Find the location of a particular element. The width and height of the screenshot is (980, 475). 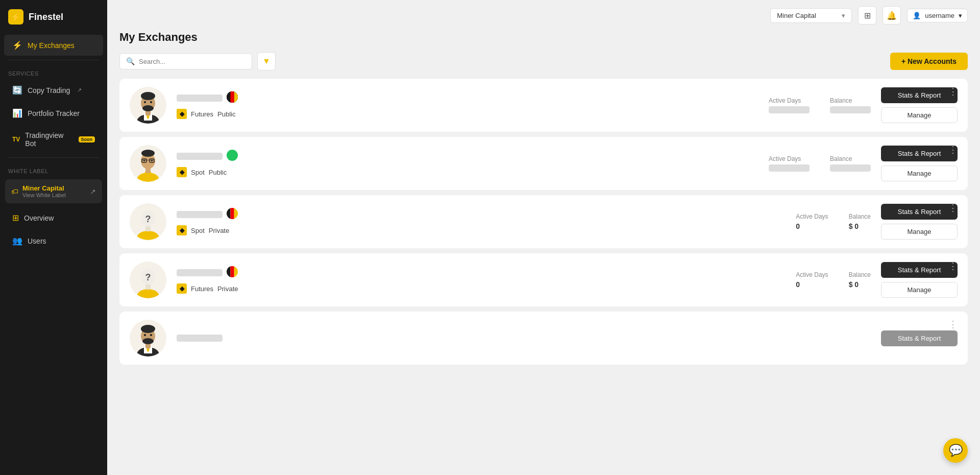

active-days-value: 0 is located at coordinates (812, 284).